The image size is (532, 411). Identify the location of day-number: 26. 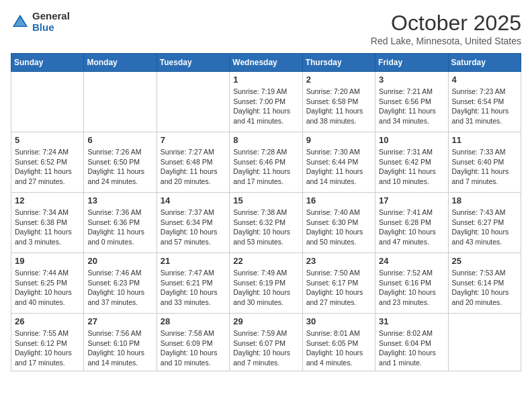
(47, 321).